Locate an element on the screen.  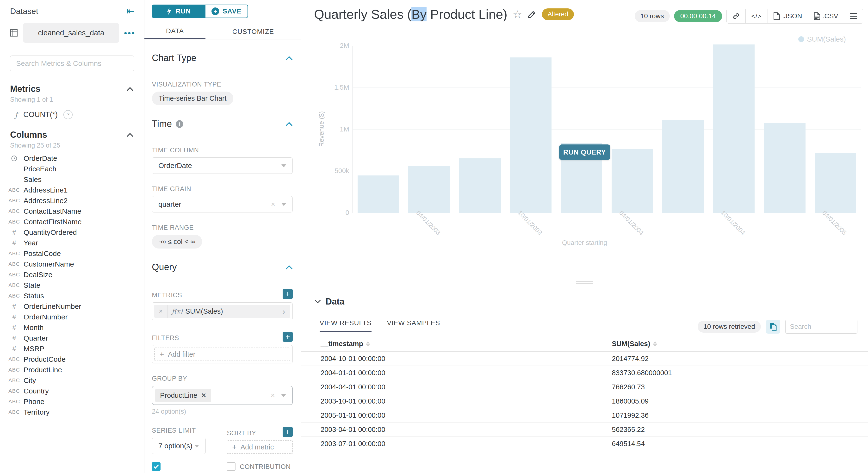
chart-title: Quarterly Sales (By Product Line) is located at coordinates (411, 14).